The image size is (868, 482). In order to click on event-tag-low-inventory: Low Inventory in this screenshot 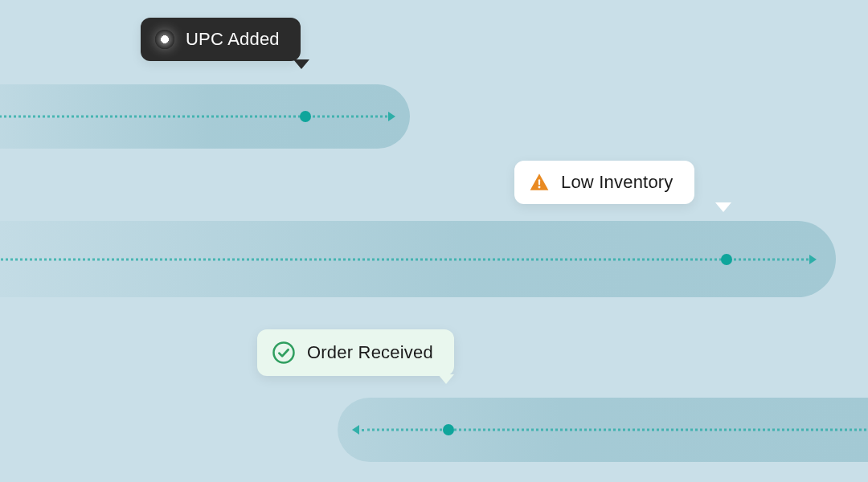, I will do `click(604, 182)`.